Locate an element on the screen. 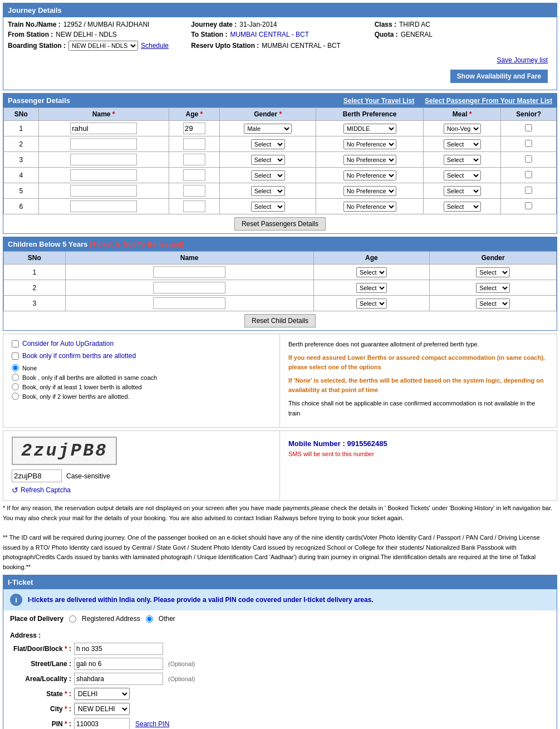 The width and height of the screenshot is (560, 729). p1-berth-select: No PreferenceMIDDLELOWERUPPERSIDE LOWERS… is located at coordinates (370, 129).